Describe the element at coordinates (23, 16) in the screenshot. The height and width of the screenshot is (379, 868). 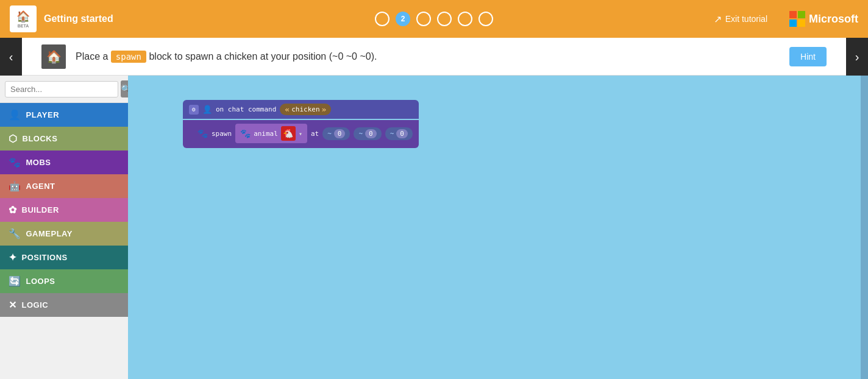
I see `house-icon: 🏠` at that location.